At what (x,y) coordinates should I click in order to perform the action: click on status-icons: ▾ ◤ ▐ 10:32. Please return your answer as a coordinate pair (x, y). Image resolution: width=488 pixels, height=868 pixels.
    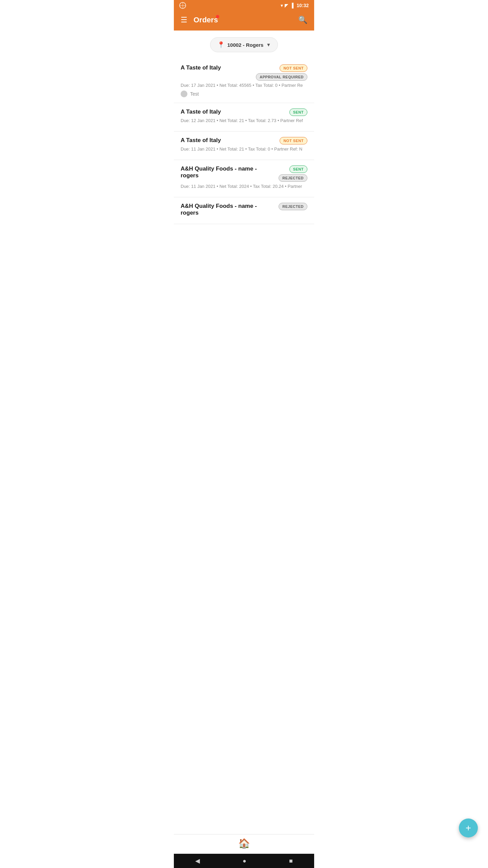
    Looking at the image, I should click on (295, 5).